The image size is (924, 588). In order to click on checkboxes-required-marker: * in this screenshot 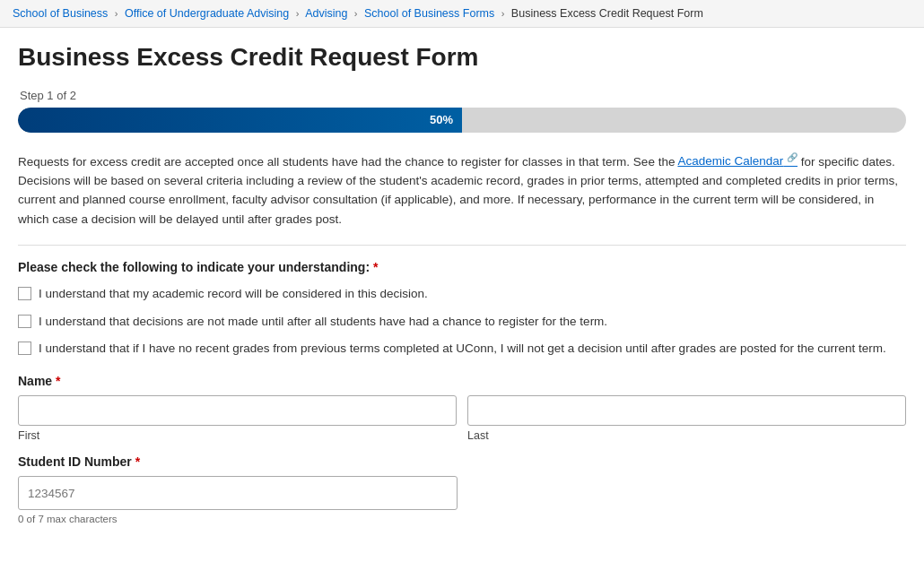, I will do `click(373, 267)`.